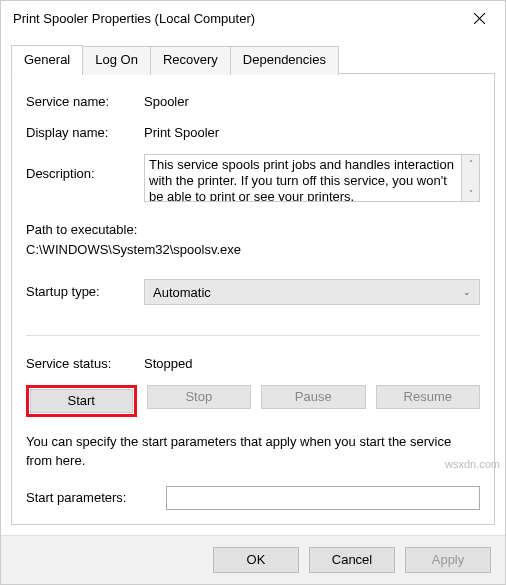 The image size is (506, 585). Describe the element at coordinates (253, 58) in the screenshot. I see `tabstrip: General Log On Recovery Dependencies` at that location.